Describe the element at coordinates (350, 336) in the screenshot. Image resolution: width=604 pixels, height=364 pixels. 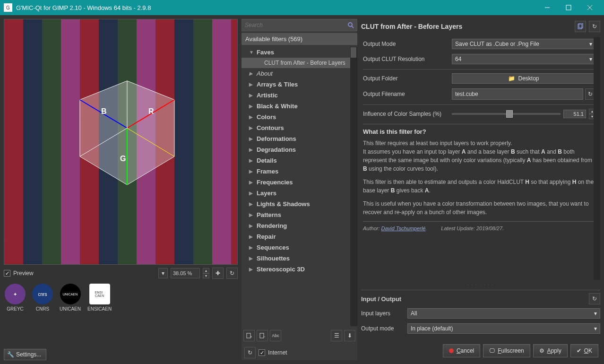
I see `collapse-all-button: ⬇` at that location.